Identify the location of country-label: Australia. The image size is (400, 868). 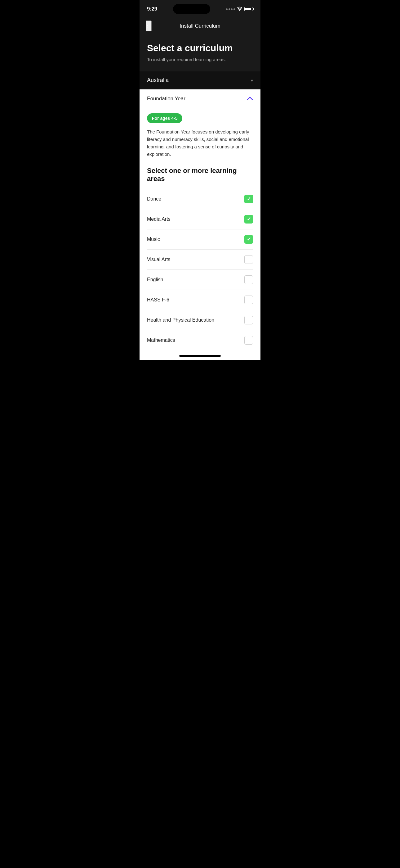
(158, 80).